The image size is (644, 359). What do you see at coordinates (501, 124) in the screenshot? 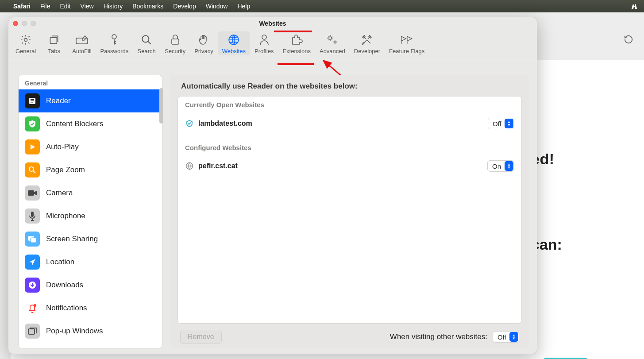
I see `reader-setting-select: Off ▲▼` at bounding box center [501, 124].